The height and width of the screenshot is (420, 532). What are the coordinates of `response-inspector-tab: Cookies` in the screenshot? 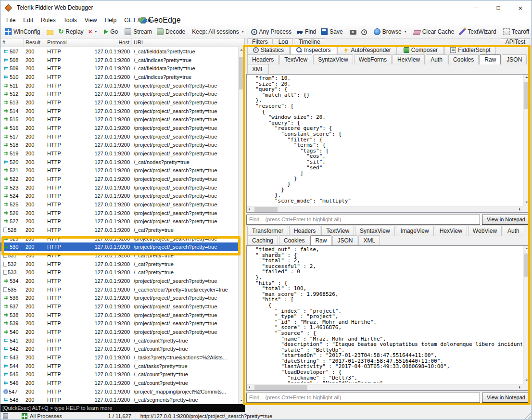 It's located at (294, 241).